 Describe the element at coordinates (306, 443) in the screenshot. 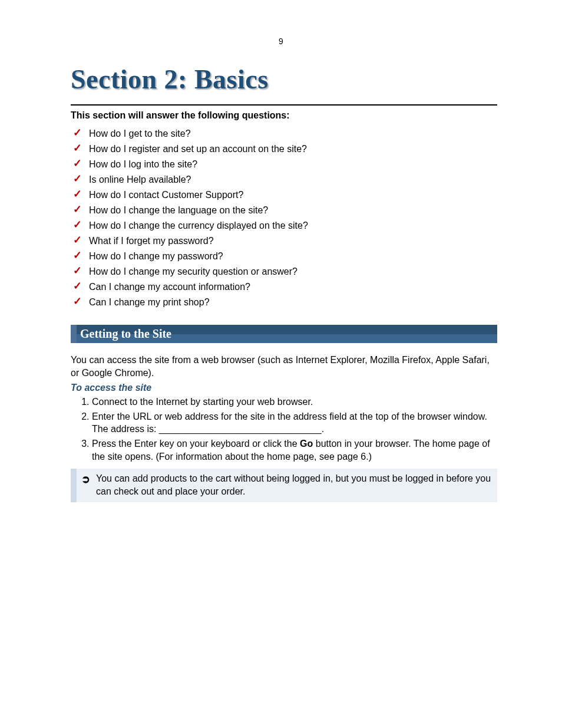

I see `step-bold: Go` at that location.